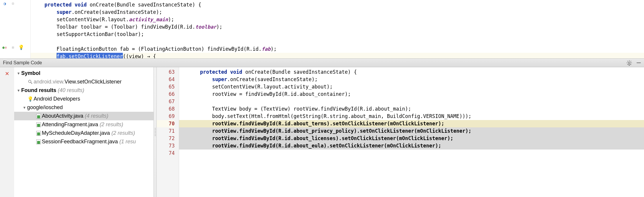 The width and height of the screenshot is (644, 197). I want to click on override-marker-icon: ◑, so click(5, 4).